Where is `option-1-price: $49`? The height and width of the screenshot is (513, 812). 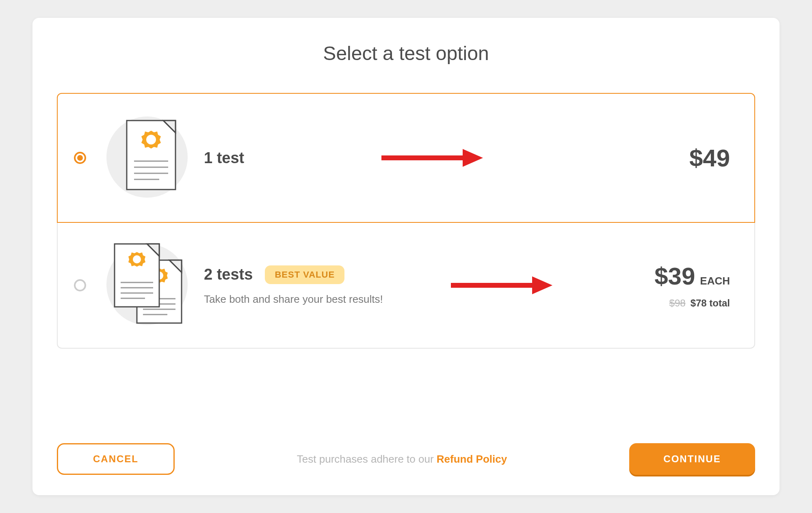
option-1-price: $49 is located at coordinates (710, 158).